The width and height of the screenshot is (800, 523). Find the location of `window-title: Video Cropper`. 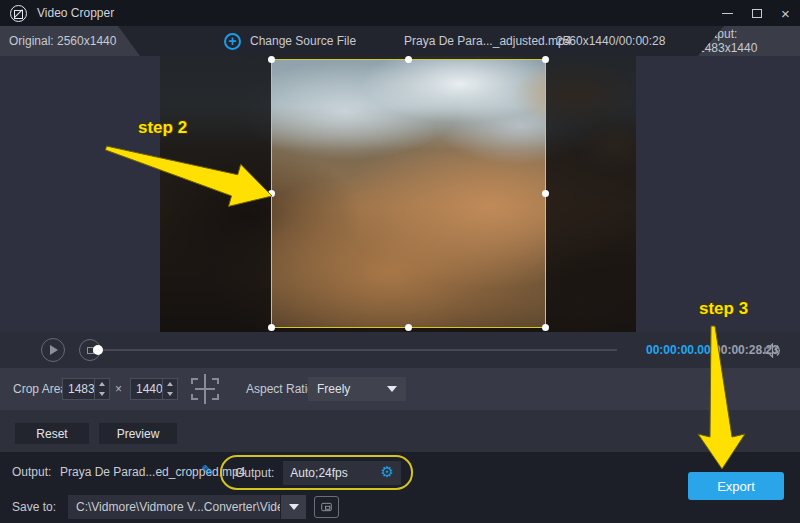

window-title: Video Cropper is located at coordinates (76, 13).